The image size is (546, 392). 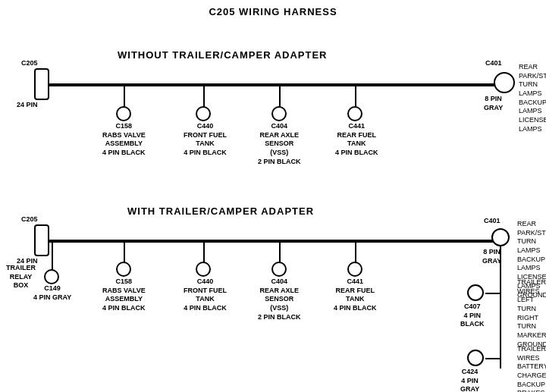 What do you see at coordinates (205, 296) in the screenshot?
I see `c440-bot-label: C440FRONT FUELTANK4 PIN BLACK` at bounding box center [205, 296].